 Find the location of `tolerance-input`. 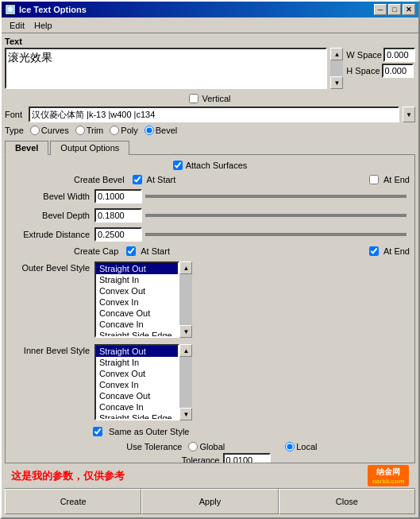

tolerance-input is located at coordinates (247, 458).